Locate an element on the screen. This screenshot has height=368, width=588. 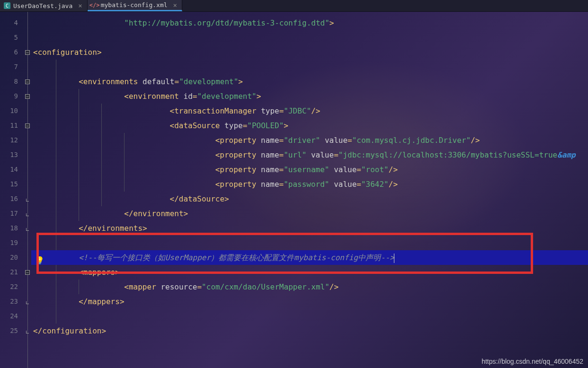
line-number: 11 is located at coordinates (9, 126).